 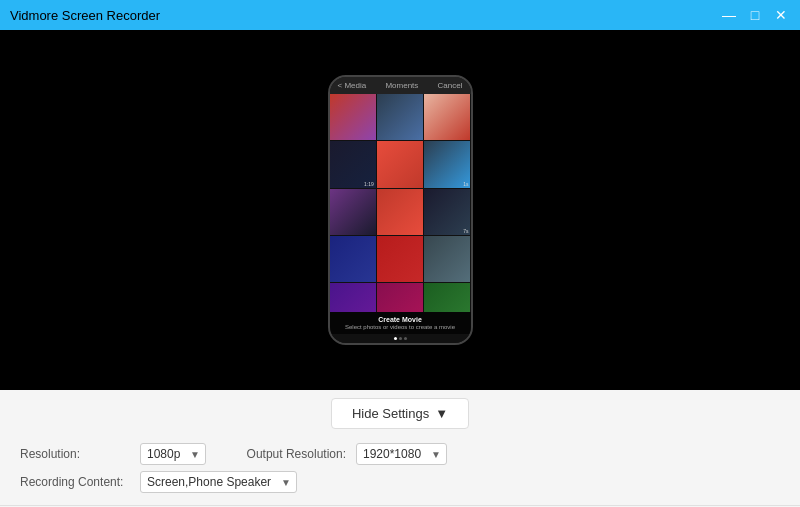 I want to click on photo-grid: 1:19 1s 7s 20m, so click(x=400, y=203).